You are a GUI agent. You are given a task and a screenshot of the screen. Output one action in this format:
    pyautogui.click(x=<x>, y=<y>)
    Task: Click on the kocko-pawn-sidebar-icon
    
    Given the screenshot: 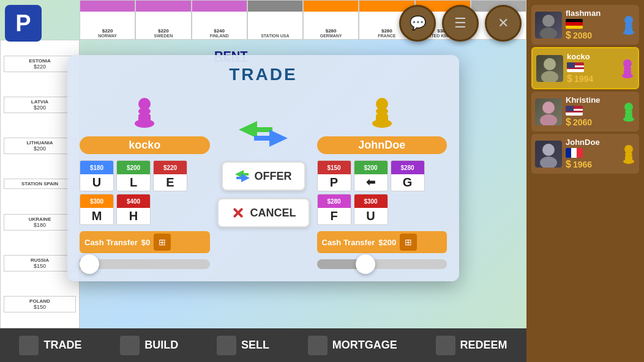 What is the action you would take?
    pyautogui.click(x=627, y=68)
    